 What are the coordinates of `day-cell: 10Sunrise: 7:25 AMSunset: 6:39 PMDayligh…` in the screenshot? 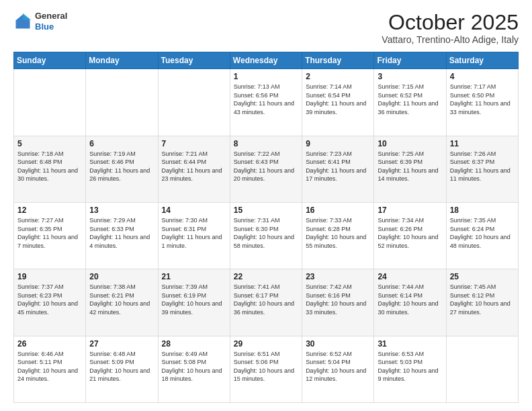 It's located at (410, 169).